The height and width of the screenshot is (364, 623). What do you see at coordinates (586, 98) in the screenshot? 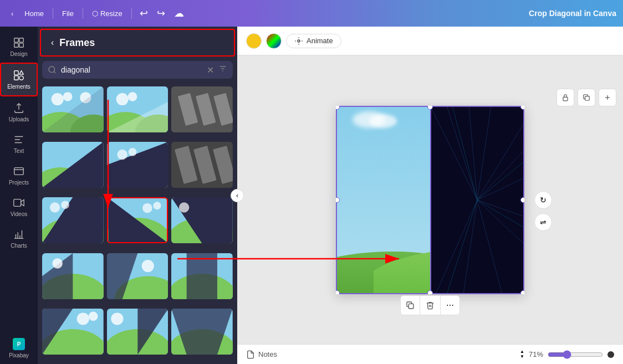
I see `duplicate-icon` at bounding box center [586, 98].